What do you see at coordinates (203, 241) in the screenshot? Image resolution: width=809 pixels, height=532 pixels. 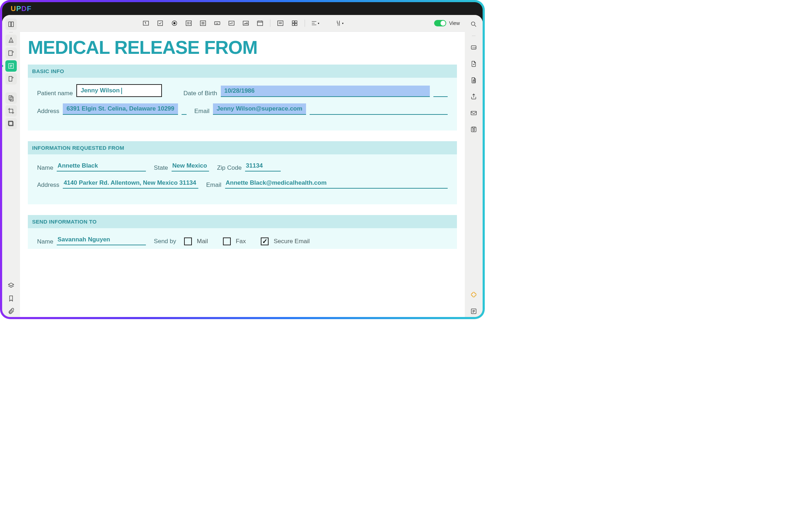 I see `mail-checkbox-label: Mail` at bounding box center [203, 241].